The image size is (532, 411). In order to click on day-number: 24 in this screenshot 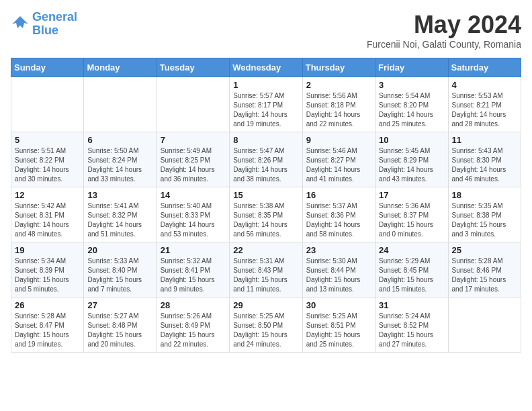, I will do `click(411, 250)`.